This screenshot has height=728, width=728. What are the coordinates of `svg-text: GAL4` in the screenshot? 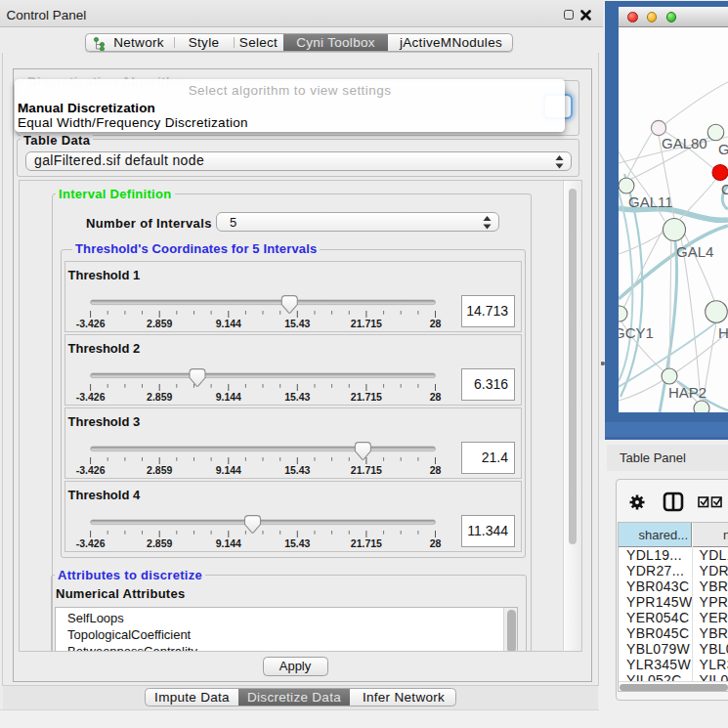 It's located at (695, 252).